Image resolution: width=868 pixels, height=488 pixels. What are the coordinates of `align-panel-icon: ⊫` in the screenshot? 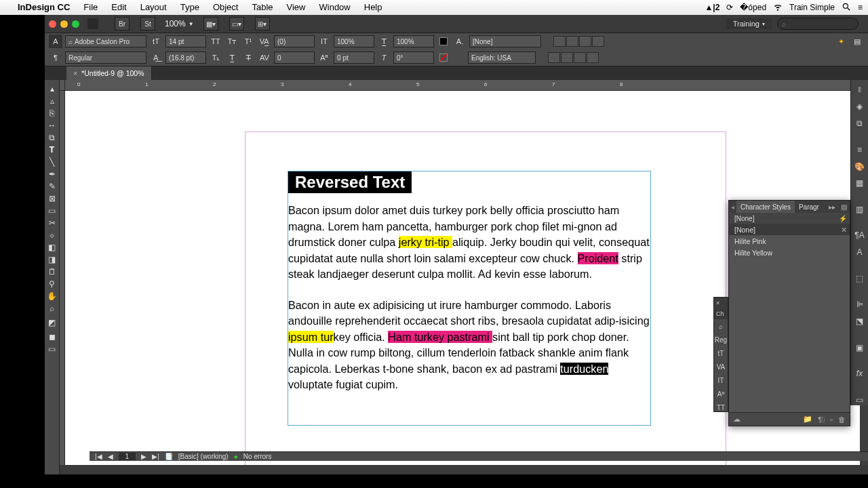 It's located at (860, 305).